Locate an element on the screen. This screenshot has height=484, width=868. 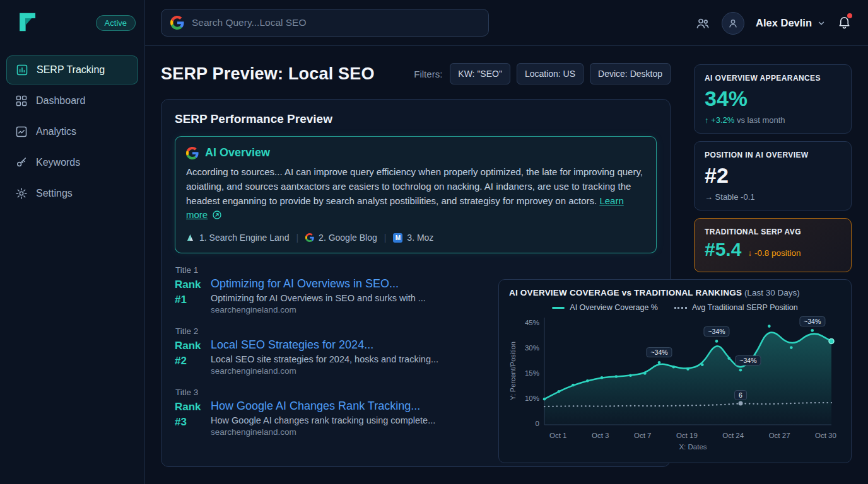
ai-overview-box: AI Overview According to sources... AI c… is located at coordinates (416, 195).